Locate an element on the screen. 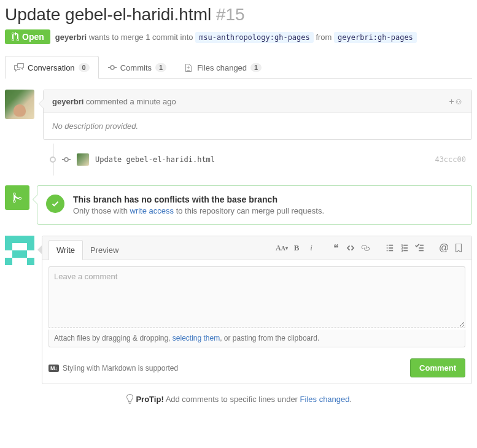 The width and height of the screenshot is (477, 448). head-ref: geyerbri:gh-pages is located at coordinates (376, 37).